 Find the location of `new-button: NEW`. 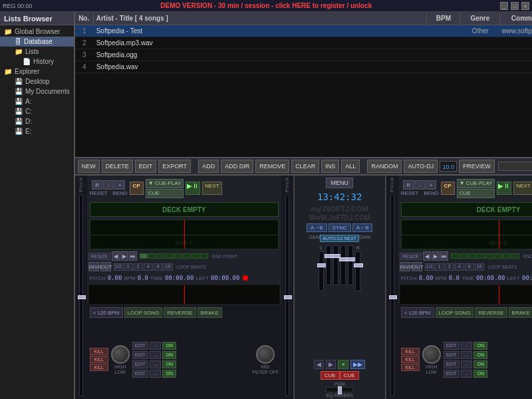

new-button: NEW is located at coordinates (89, 166).